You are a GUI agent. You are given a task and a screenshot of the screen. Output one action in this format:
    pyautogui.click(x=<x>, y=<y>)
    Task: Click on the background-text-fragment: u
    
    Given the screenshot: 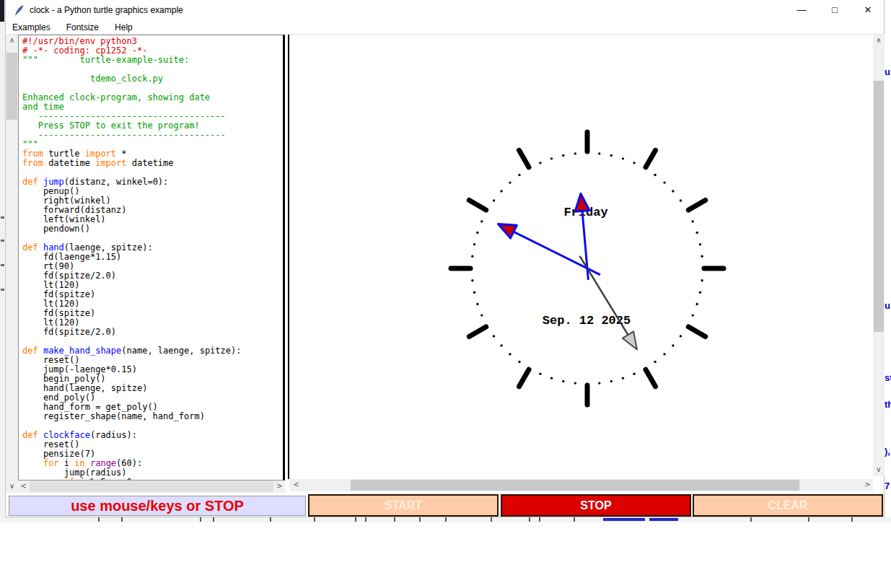 What is the action you would take?
    pyautogui.click(x=887, y=306)
    